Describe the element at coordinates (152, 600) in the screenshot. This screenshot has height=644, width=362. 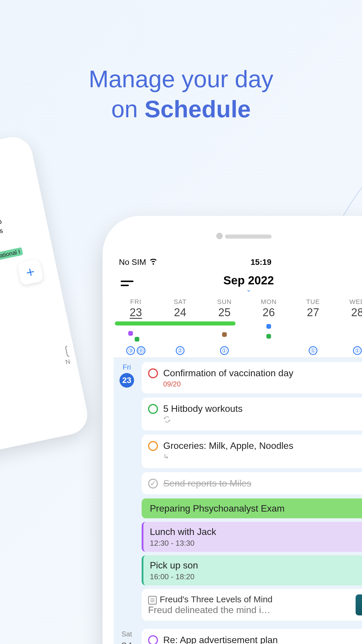
I see `note-icon` at that location.